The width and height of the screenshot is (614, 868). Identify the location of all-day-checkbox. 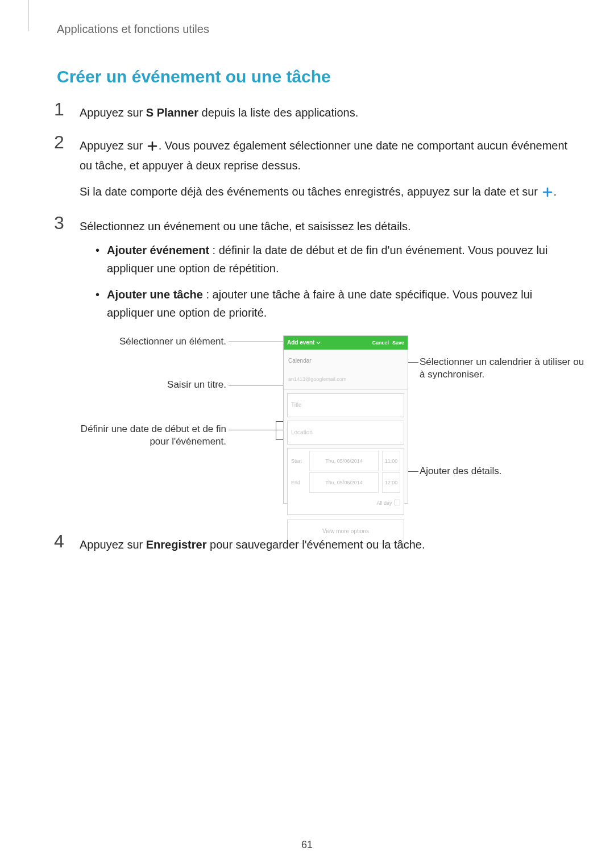
(397, 502).